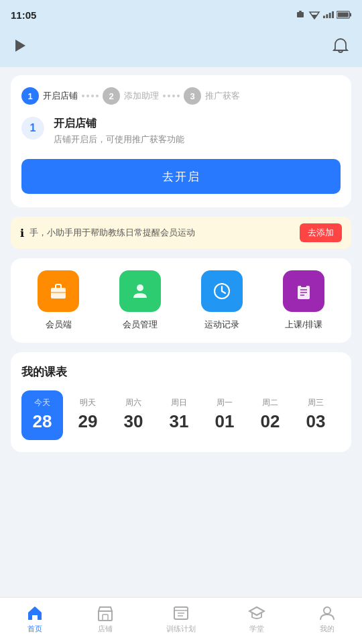 The image size is (362, 644). I want to click on nav-mine-label: 我的, so click(327, 629).